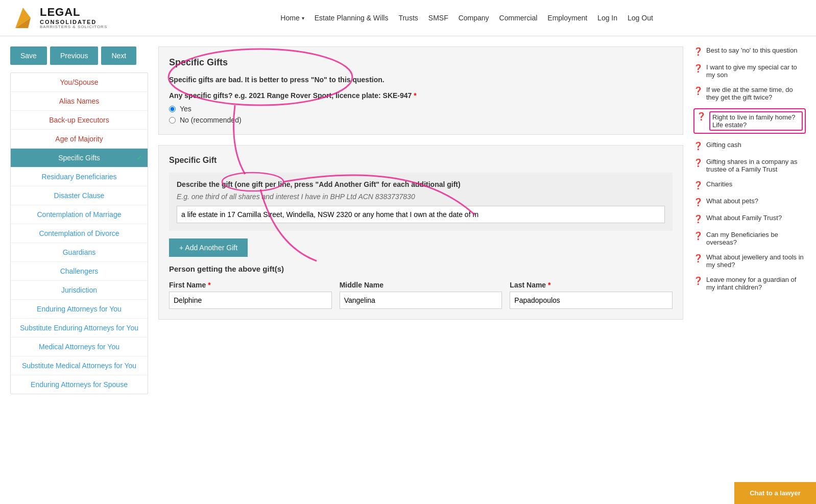  Describe the element at coordinates (421, 160) in the screenshot. I see `gift-title: Specific Gift` at that location.